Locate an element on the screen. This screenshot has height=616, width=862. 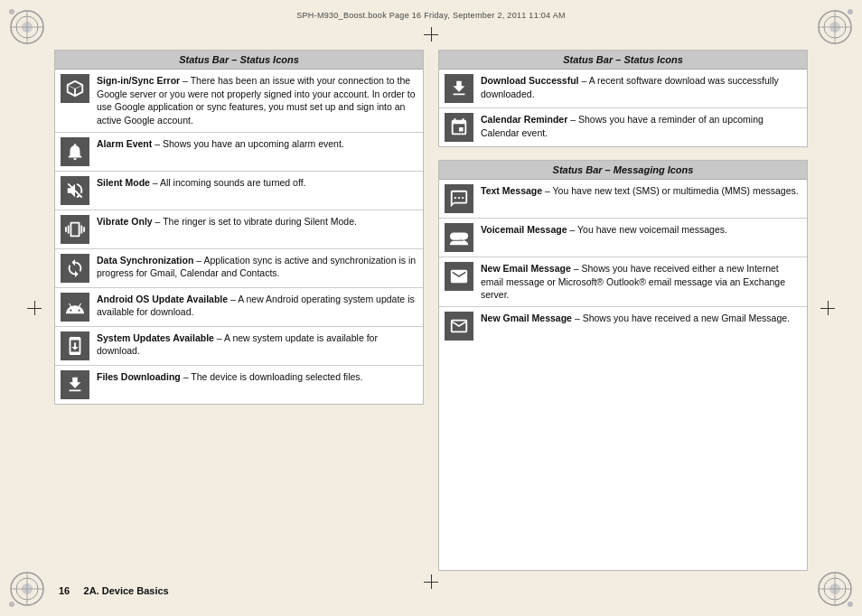
calendar-reminder-bold: Calendar Reminder is located at coordinates (524, 119).